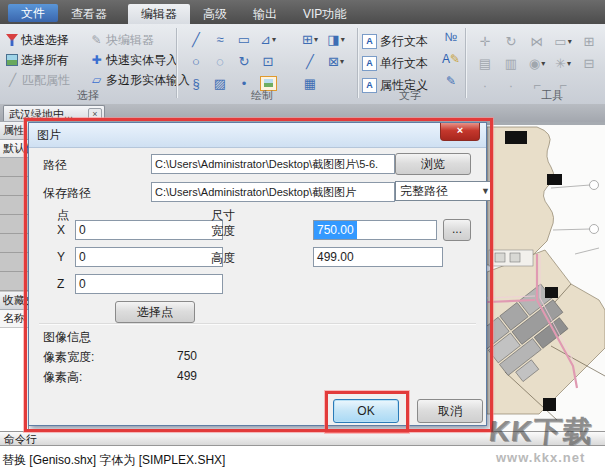 This screenshot has height=469, width=605. What do you see at coordinates (395, 41) in the screenshot?
I see `multiline-text-button: A 多行文本` at bounding box center [395, 41].